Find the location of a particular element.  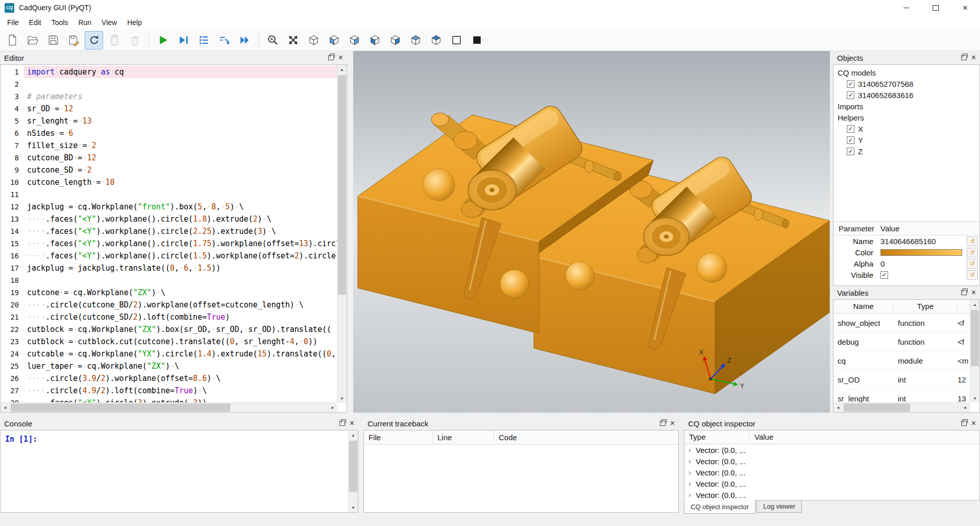

menu-view: View is located at coordinates (109, 22).